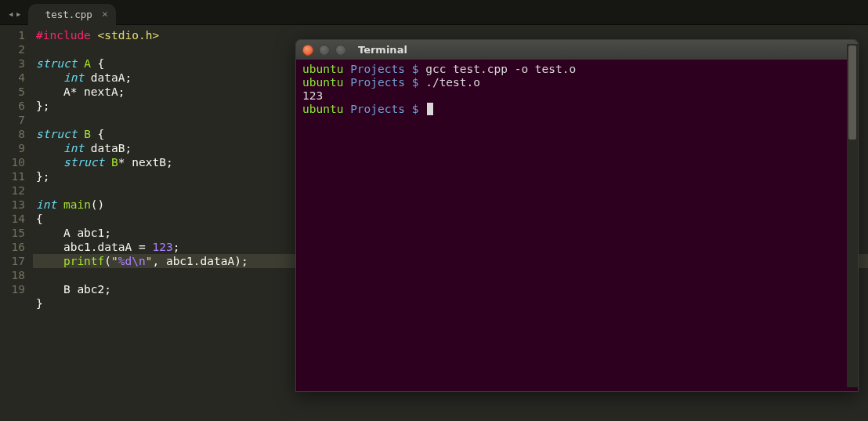 Image resolution: width=868 pixels, height=421 pixels. Describe the element at coordinates (72, 14) in the screenshot. I see `tab-active: test.cpp ×` at that location.